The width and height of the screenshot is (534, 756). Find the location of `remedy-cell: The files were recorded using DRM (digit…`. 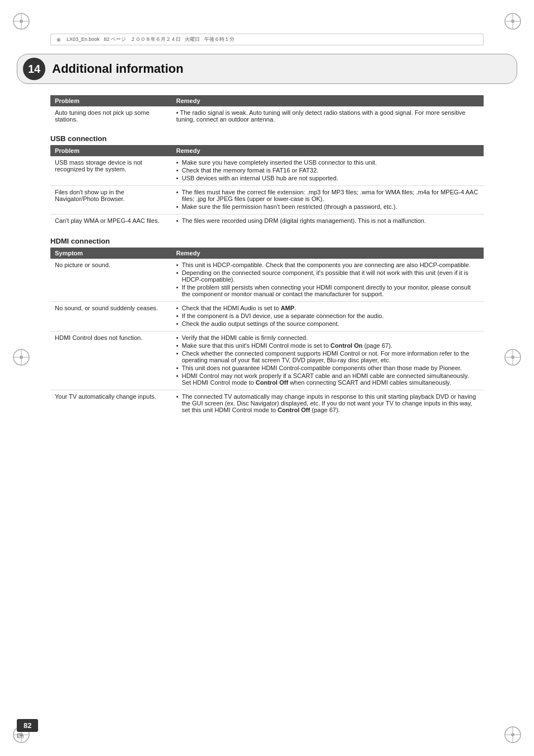

remedy-cell: The files were recorded using DRM (digit… is located at coordinates (328, 222).